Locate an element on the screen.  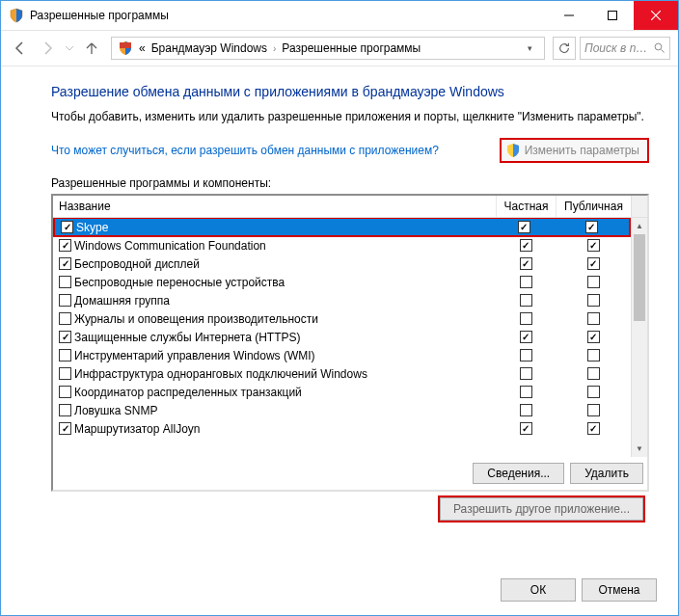
help-link: Что может случиться, если разрешить обме… is located at coordinates (245, 150).